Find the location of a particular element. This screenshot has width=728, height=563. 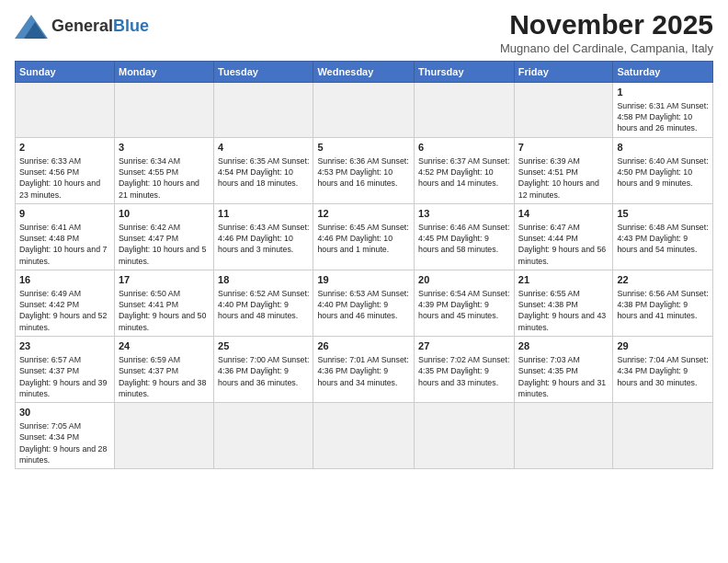

table-row: 18Sunrise: 6:52 AM Sunset: 4:40 PM Dayli… is located at coordinates (264, 303).